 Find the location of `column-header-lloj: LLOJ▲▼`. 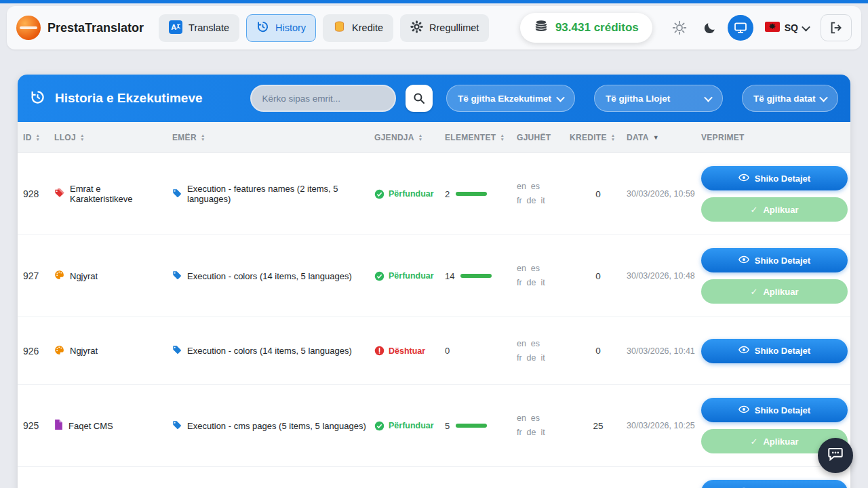

column-header-lloj: LLOJ▲▼ is located at coordinates (113, 138).